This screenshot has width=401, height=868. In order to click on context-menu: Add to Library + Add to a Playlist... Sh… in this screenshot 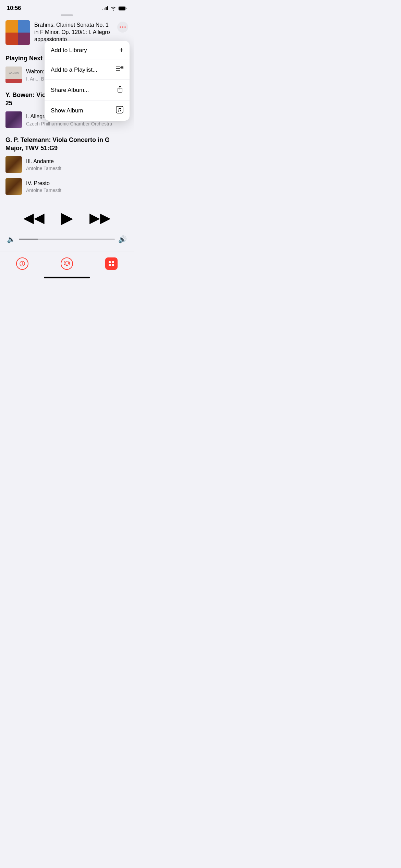, I will do `click(87, 81)`.